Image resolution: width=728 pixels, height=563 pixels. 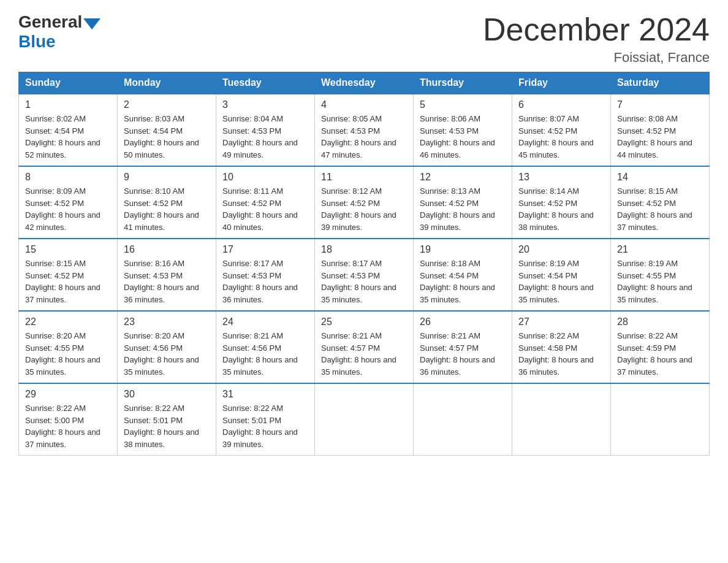 What do you see at coordinates (561, 105) in the screenshot?
I see `day-number: 6` at bounding box center [561, 105].